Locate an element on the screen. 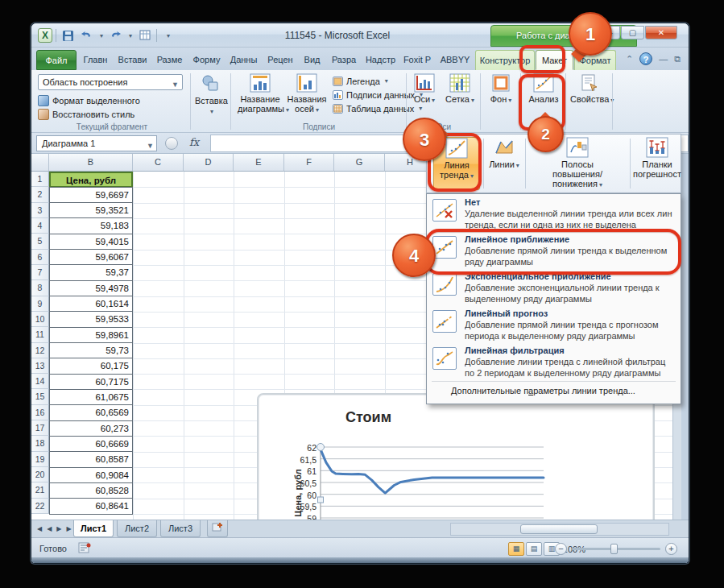 The image size is (724, 588). cell-B18: 60,6669 is located at coordinates (91, 444).